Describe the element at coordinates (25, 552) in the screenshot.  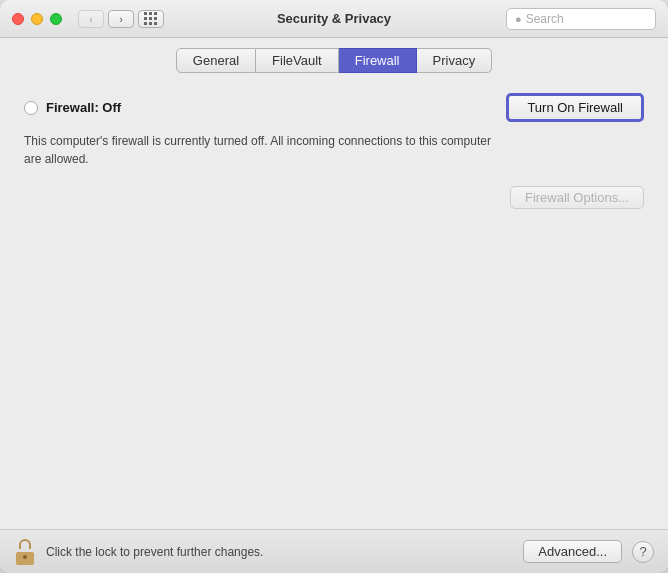
I see `lock-icon` at that location.